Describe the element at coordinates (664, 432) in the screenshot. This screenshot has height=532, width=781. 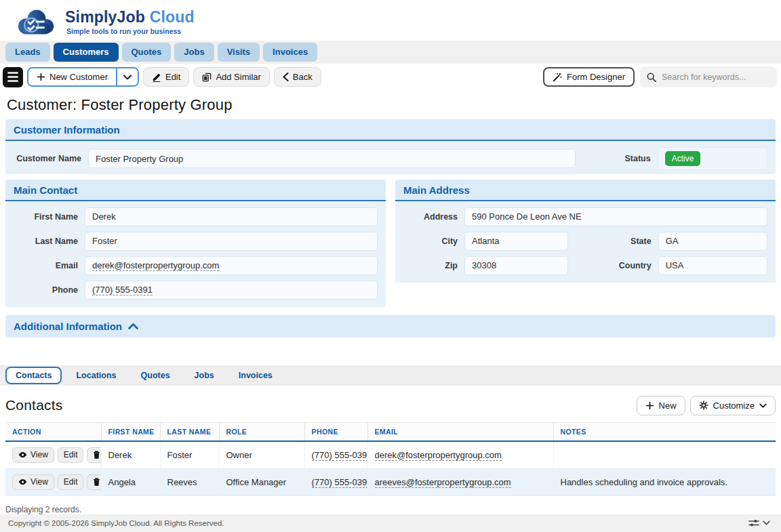
I see `column-header-notes: NOTES` at that location.